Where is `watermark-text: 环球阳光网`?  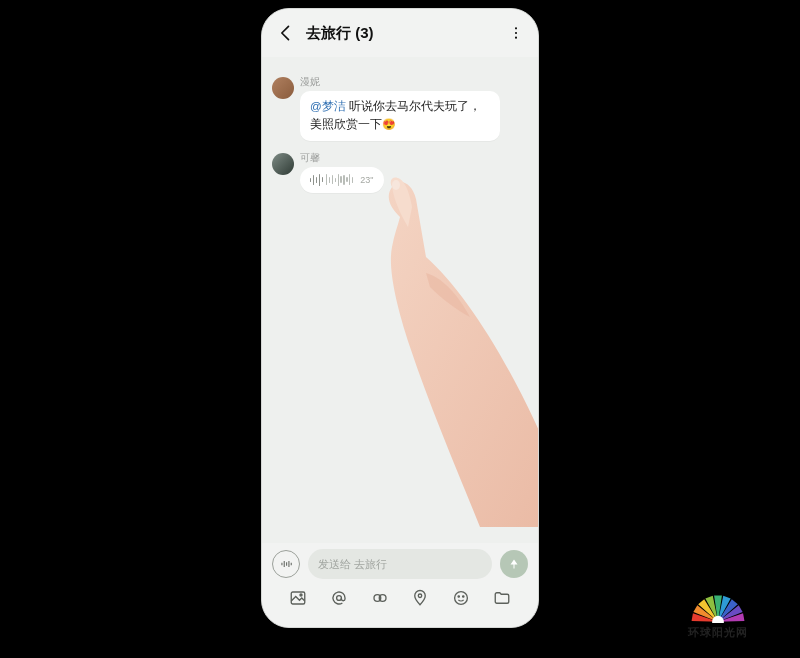
watermark-text: 环球阳光网 is located at coordinates (718, 632).